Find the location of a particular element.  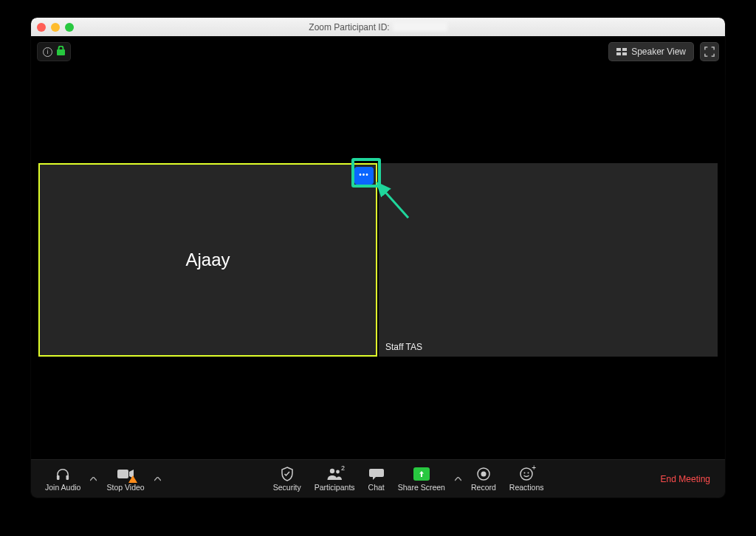

stop-video-button: Stop Video is located at coordinates (126, 479).